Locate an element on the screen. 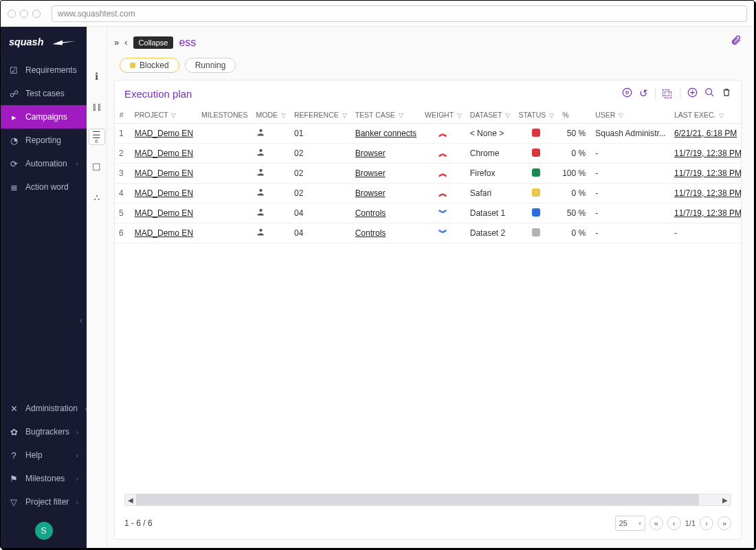  status-badge is located at coordinates (536, 212).